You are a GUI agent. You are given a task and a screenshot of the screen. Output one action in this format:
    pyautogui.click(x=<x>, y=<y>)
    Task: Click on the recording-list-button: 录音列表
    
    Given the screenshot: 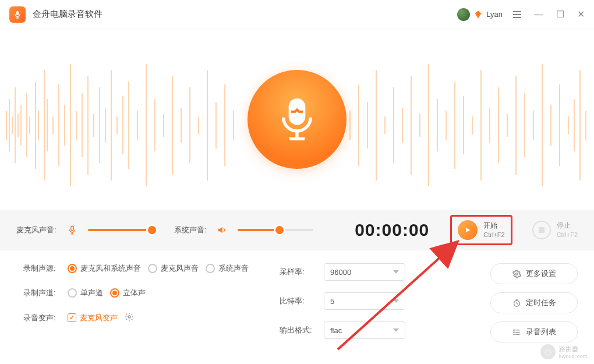 What is the action you would take?
    pyautogui.click(x=534, y=332)
    